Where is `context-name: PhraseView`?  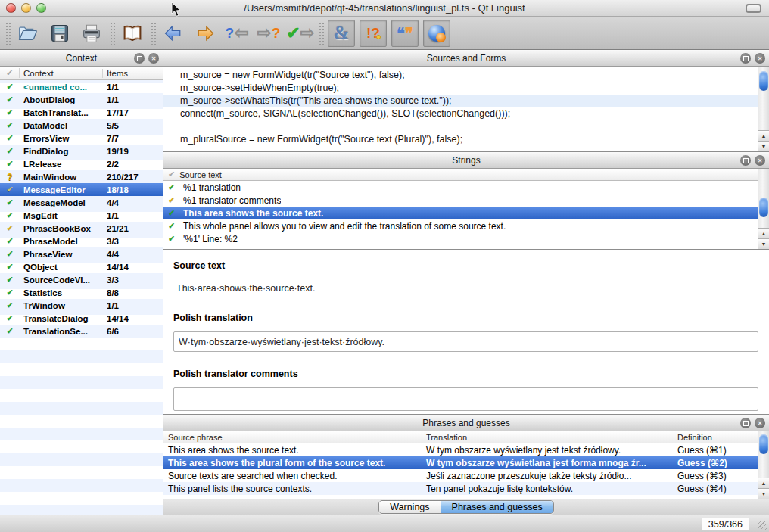
context-name: PhraseView is located at coordinates (61, 254).